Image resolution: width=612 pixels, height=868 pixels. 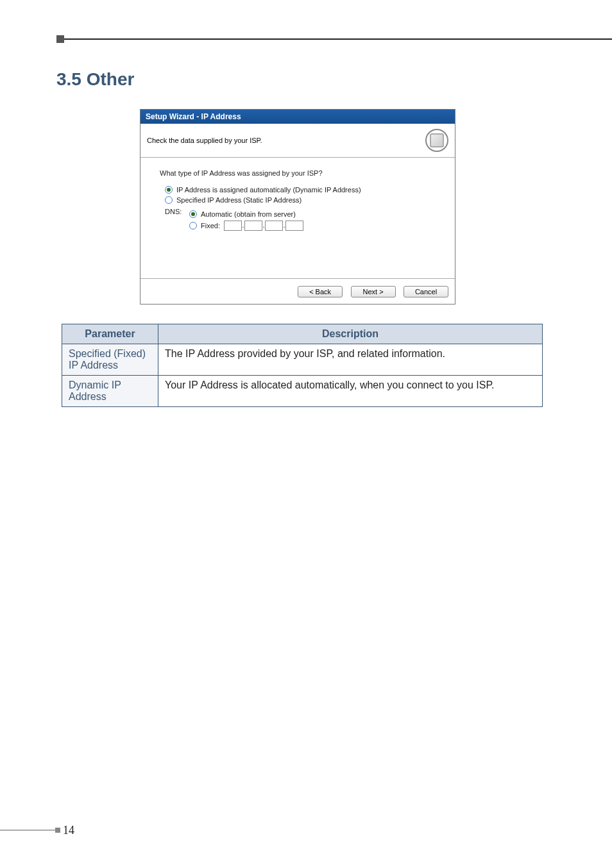 What do you see at coordinates (298, 173) in the screenshot?
I see `wizard-question: What type of IP Address was assigned by …` at bounding box center [298, 173].